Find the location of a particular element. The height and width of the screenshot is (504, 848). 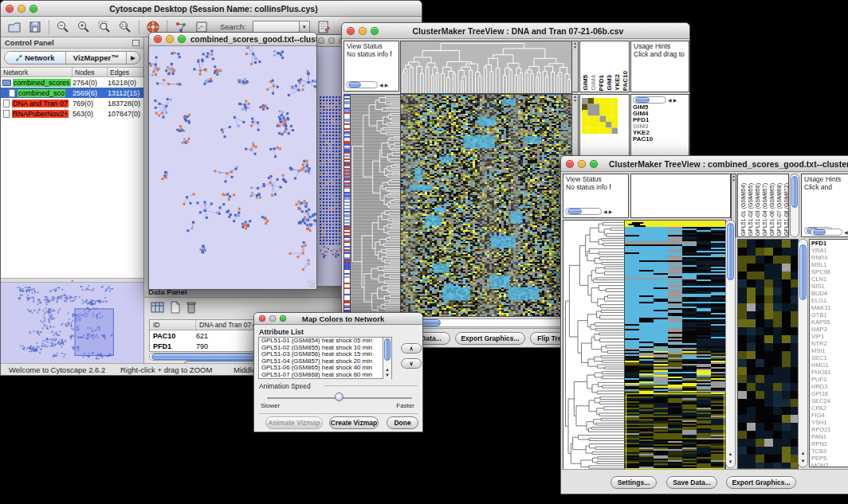

gene-label: YRA1 is located at coordinates (829, 250).